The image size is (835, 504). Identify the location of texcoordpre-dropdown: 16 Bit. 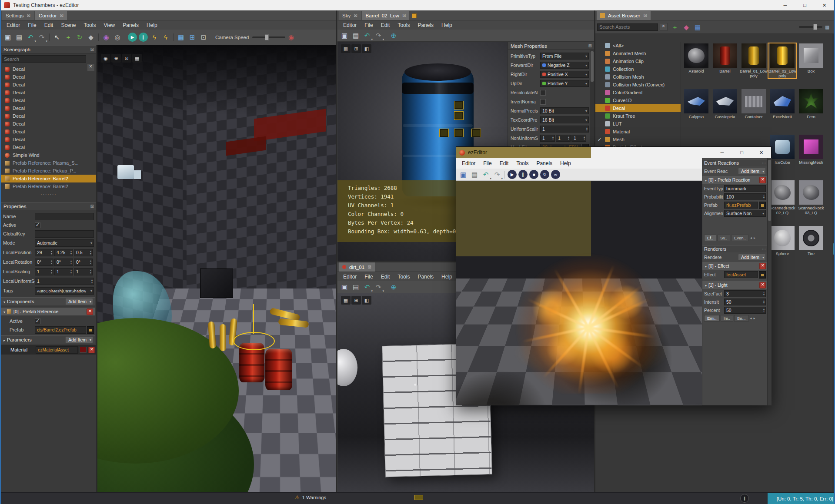
(564, 120).